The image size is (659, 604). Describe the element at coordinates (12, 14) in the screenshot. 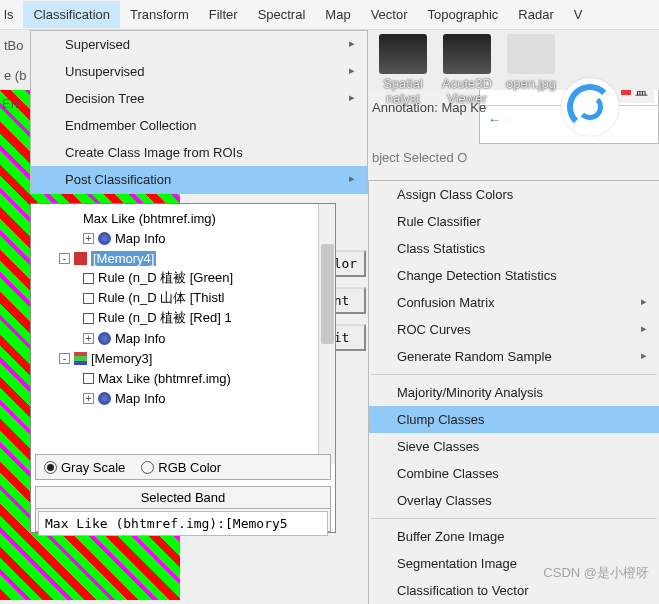

I see `menu-ls: ls` at that location.